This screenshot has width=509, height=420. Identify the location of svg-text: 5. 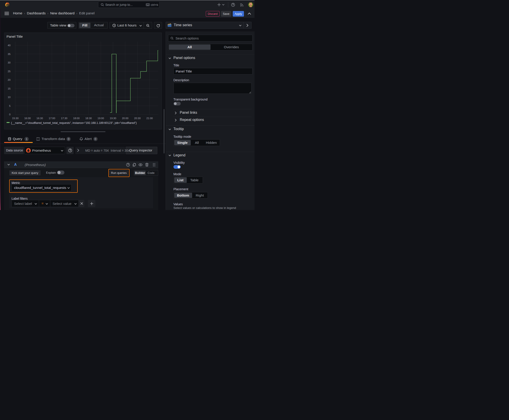
(10, 106).